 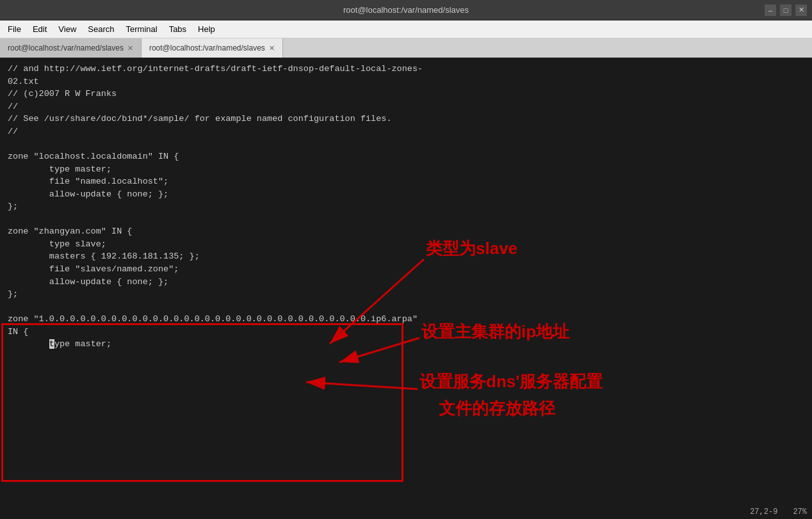 What do you see at coordinates (779, 512) in the screenshot?
I see `status-bar: 27,2-9 27%` at bounding box center [779, 512].